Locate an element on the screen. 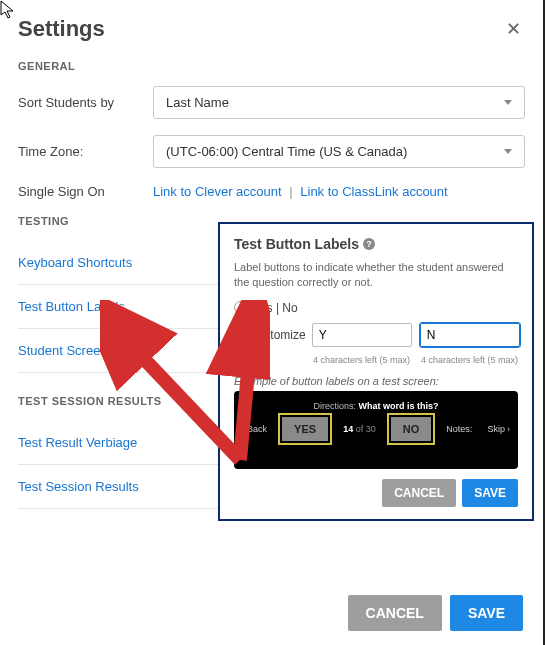 The width and height of the screenshot is (545, 645). sort-dropdown: Last Name is located at coordinates (339, 102).